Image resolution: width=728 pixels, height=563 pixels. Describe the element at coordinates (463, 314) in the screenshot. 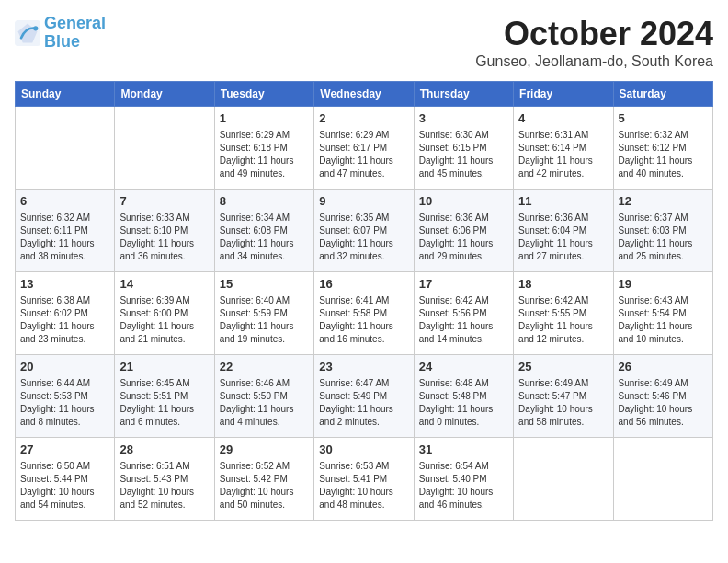

I see `calendar-cell: 17Sunrise: 6:42 AM Sunset: 5:56 PM Dayli…` at that location.